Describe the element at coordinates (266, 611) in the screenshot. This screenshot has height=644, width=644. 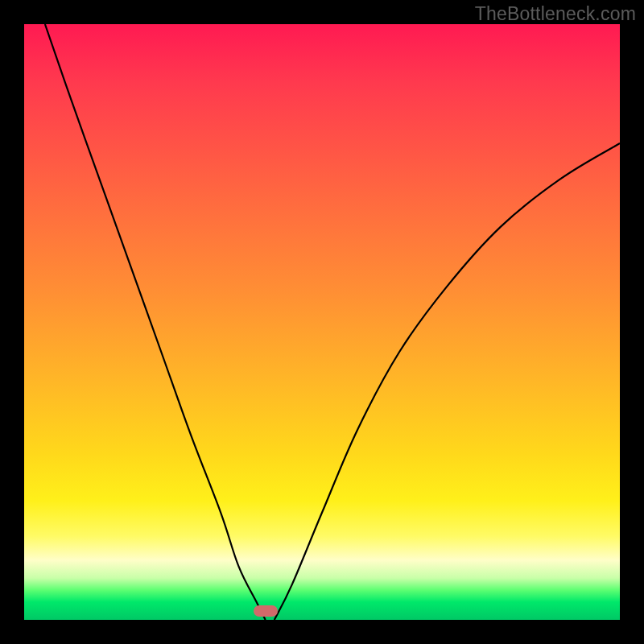
I see `minimum-marker` at that location.